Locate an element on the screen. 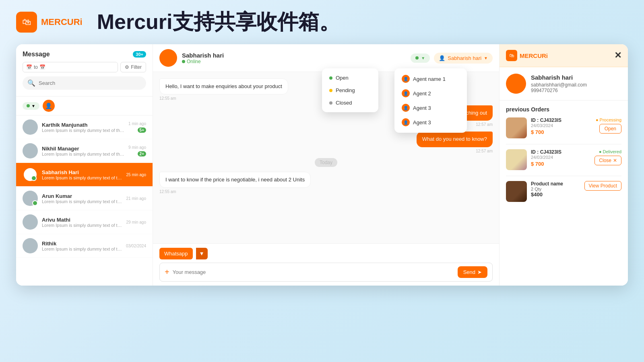 The image size is (644, 362). agent-select-dropdown: 👤 Sabharish hari ▼ is located at coordinates (463, 58).